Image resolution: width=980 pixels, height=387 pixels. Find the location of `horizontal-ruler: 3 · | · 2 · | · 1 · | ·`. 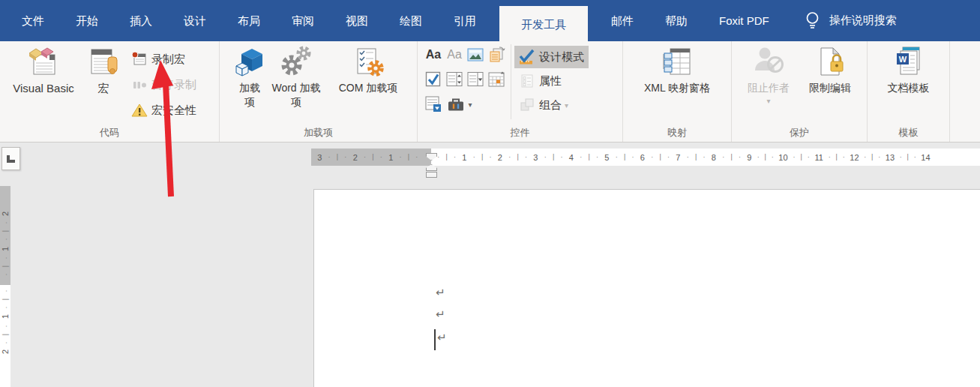

horizontal-ruler: 3 · | · 2 · | · 1 · | · is located at coordinates (646, 158).